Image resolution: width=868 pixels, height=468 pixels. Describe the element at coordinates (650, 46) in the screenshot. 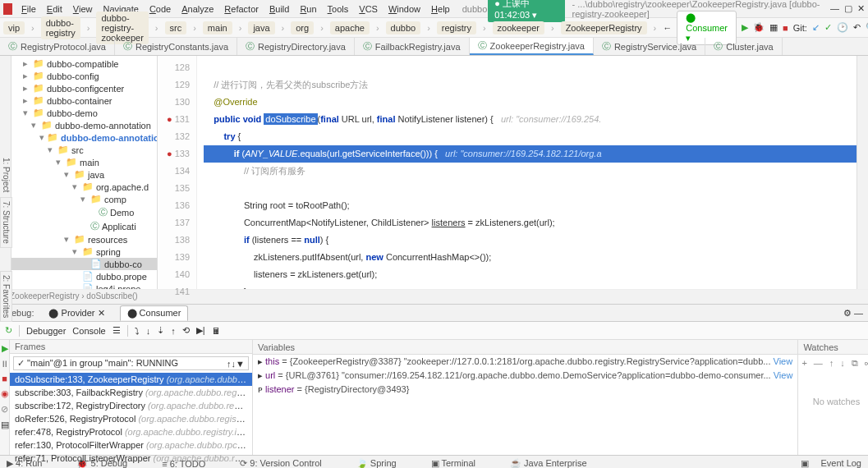

I see `tab-RegistryService.java: ⒸRegistryService.java` at that location.